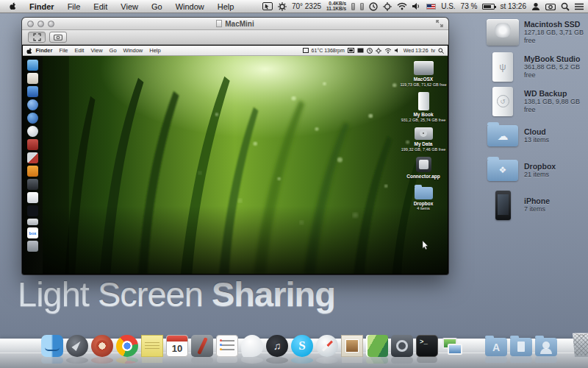 The width and height of the screenshot is (588, 368). Describe the element at coordinates (423, 168) in the screenshot. I see `remote-icon-connector: Connector.app` at that location.